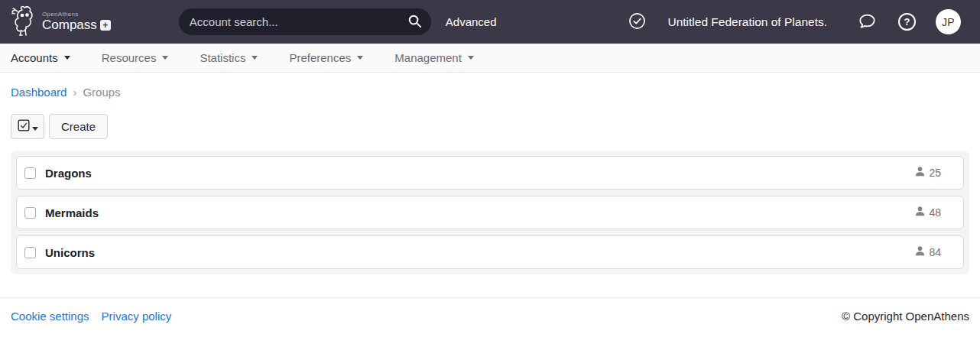 The height and width of the screenshot is (344, 980). What do you see at coordinates (490, 213) in the screenshot?
I see `group-row-mermaids: Mermaids 48` at bounding box center [490, 213].